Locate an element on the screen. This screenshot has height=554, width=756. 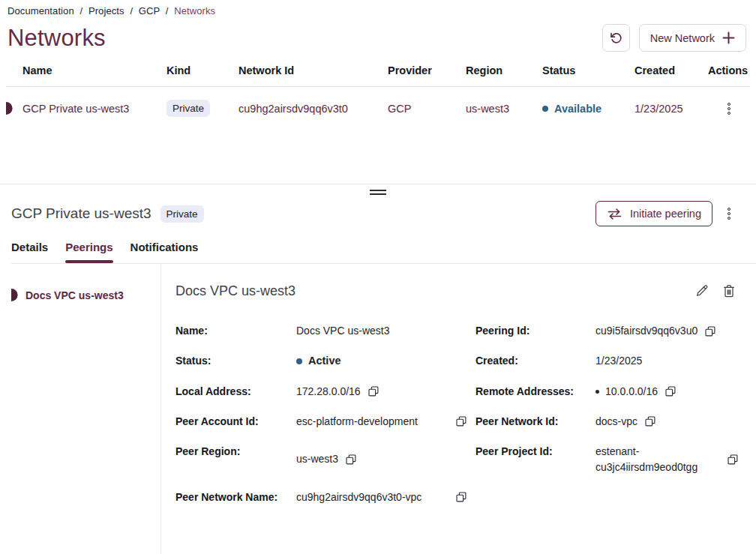
network-detail-header: GCP Private us-west3 Private Initiate pe… is located at coordinates (372, 214).